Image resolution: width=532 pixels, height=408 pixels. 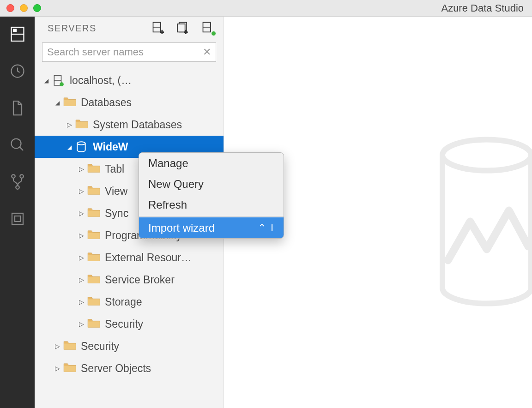 I want to click on zoom-window-button, so click(x=37, y=8).